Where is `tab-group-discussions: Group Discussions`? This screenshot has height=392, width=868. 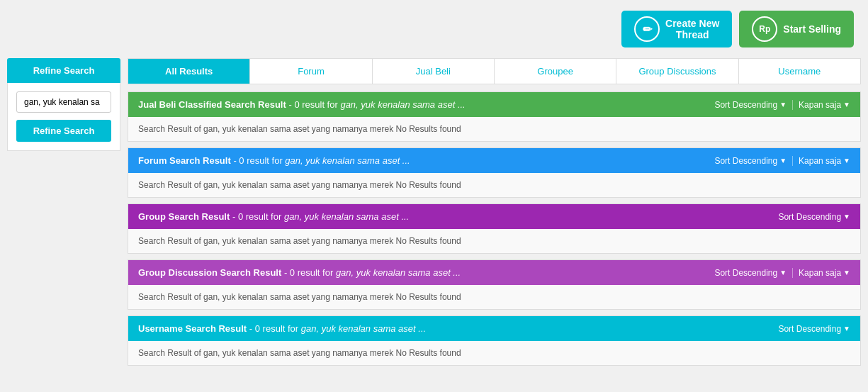
tab-group-discussions: Group Discussions is located at coordinates (677, 71).